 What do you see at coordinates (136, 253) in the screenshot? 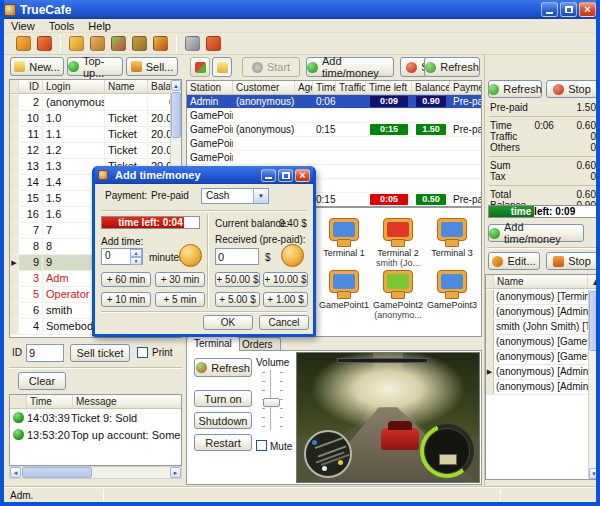
I see `stepper-up-icon: ▲` at bounding box center [136, 253].